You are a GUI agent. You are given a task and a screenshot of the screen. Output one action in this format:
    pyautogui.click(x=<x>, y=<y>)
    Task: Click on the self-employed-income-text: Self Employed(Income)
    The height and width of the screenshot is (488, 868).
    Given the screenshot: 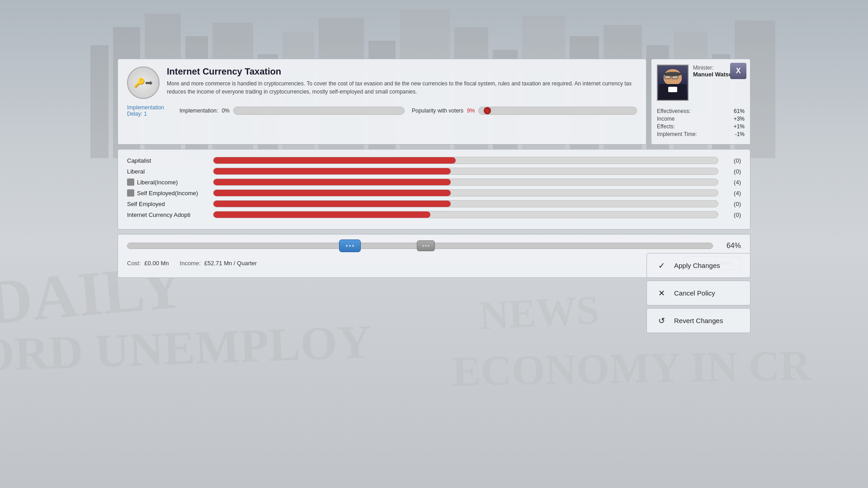 What is the action you would take?
    pyautogui.click(x=167, y=193)
    